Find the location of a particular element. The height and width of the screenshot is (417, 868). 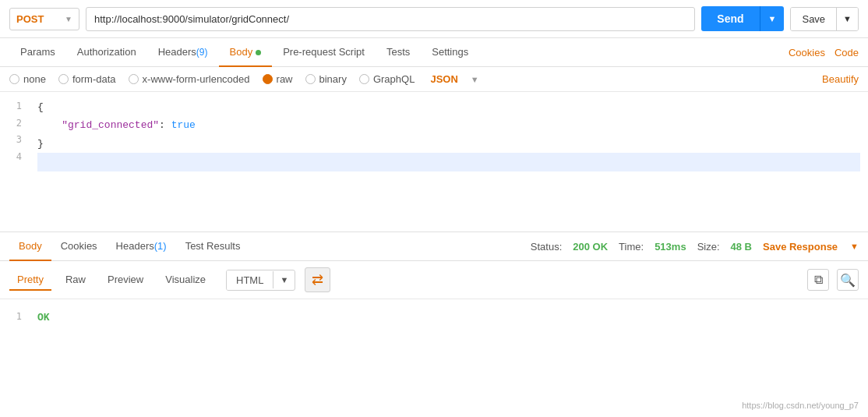

request-tabs-row: Params Authorization Headers(9) Body Pre… is located at coordinates (434, 53).